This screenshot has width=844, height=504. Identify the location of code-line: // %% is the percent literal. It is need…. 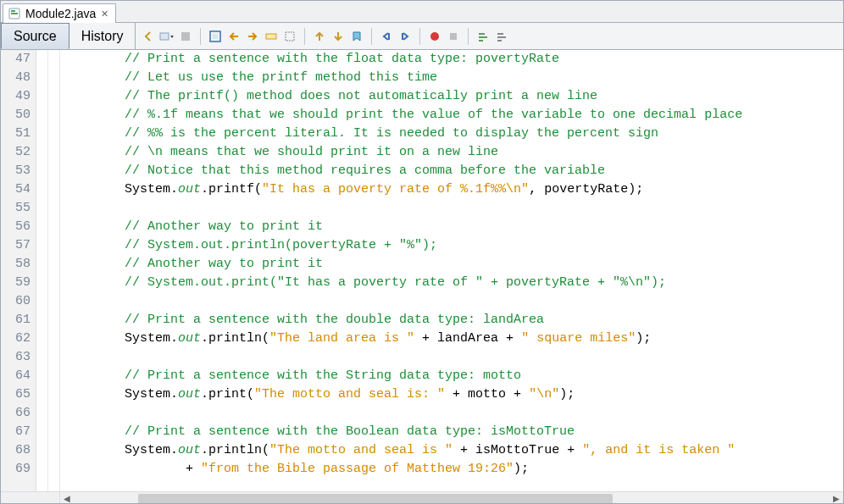
(453, 134).